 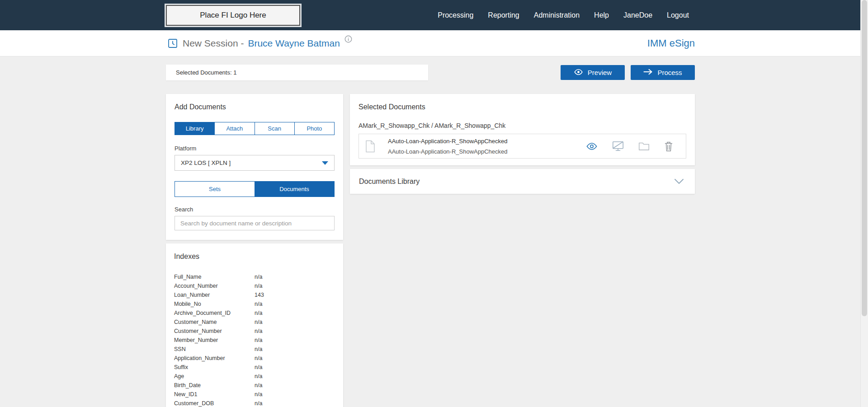 I want to click on index-value: 143, so click(x=259, y=295).